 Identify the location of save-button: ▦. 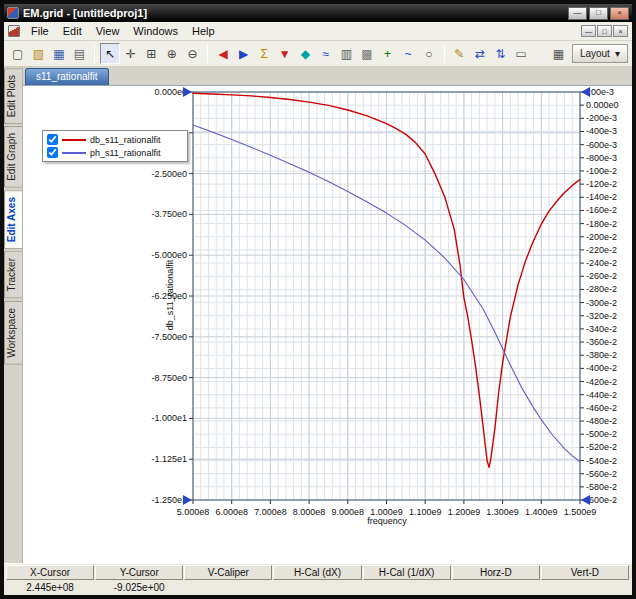
(59, 54).